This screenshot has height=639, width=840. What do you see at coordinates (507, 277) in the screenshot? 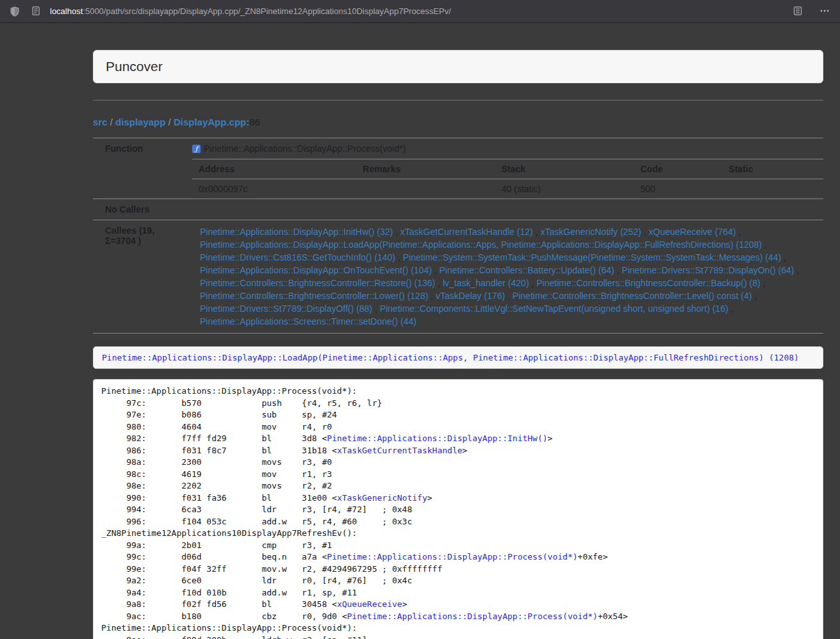
I see `callees-list: Pinetime::Applications::DisplayApp::Init…` at bounding box center [507, 277].